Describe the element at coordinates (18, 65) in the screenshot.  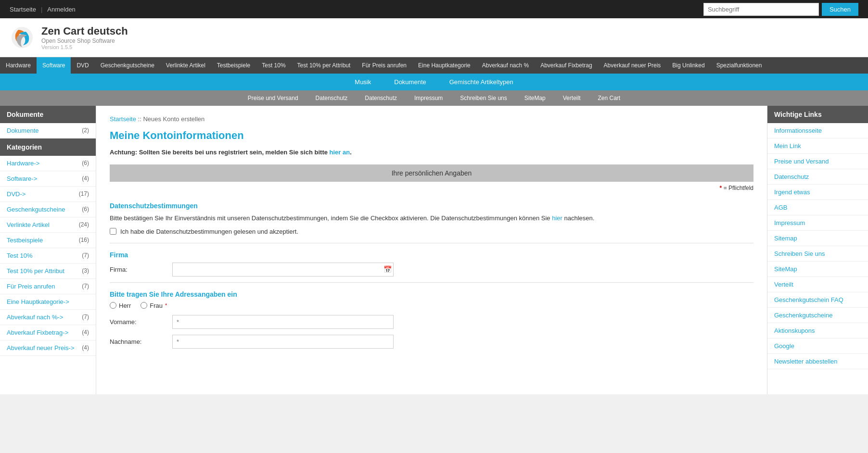
I see `nav-primary-item: Hardware` at that location.